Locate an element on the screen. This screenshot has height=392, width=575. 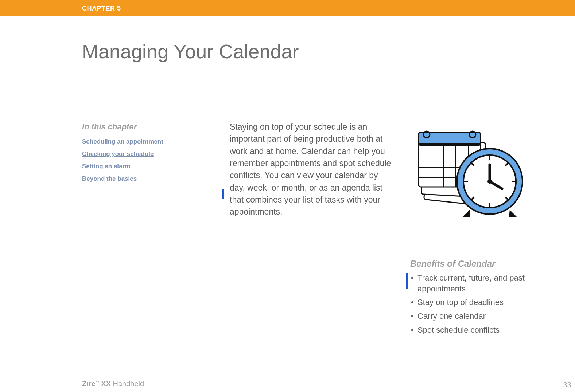
footer: Zire™ XX Handheld 33 is located at coordinates (327, 384).